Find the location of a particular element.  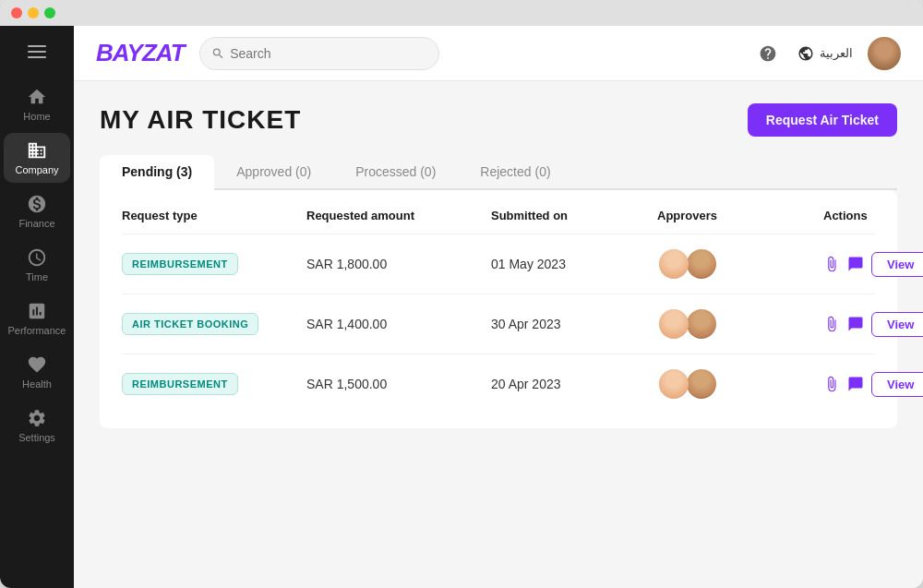

settings-icon is located at coordinates (37, 418).